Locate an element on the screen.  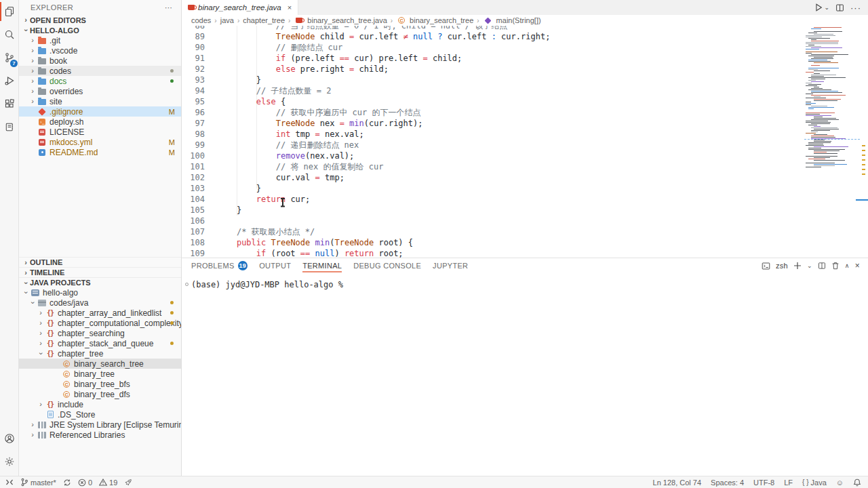
java-item-chapter-stack-and-queue: ›{}chapter_stack_and_queue is located at coordinates (100, 343).